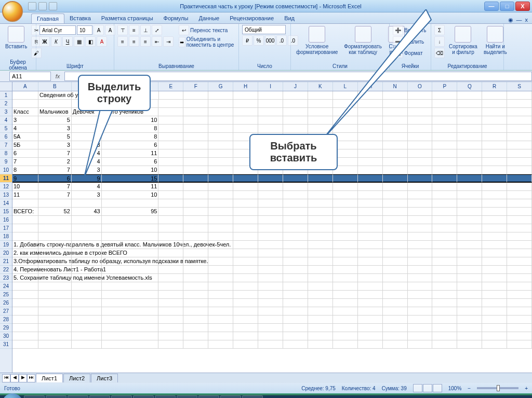 This screenshot has width=532, height=398. Describe the element at coordinates (526, 388) in the screenshot. I see `zoom-in-button: +` at that location.